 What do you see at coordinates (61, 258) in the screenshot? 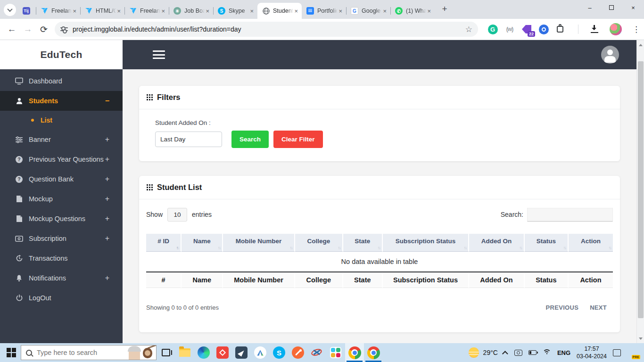
I see `sidebar-item-transactions: Transactions` at bounding box center [61, 258].